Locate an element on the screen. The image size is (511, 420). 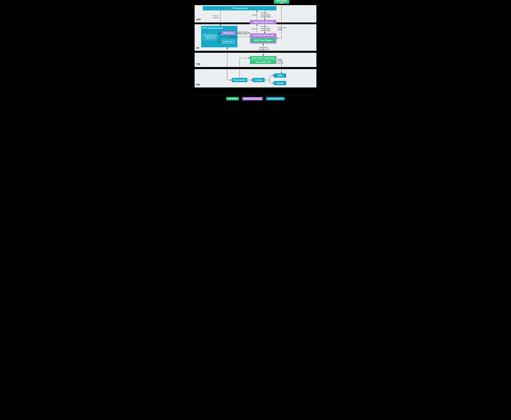
edge-events-mid: Events is located at coordinates (254, 29).